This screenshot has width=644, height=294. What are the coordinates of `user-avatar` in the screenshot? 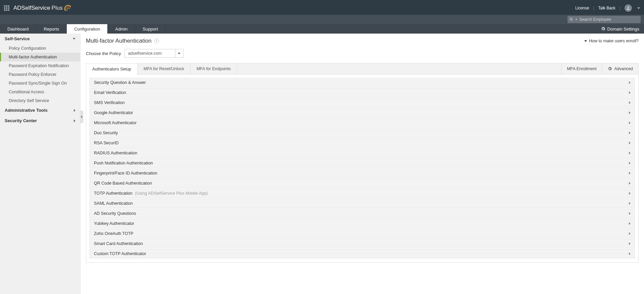 It's located at (628, 8).